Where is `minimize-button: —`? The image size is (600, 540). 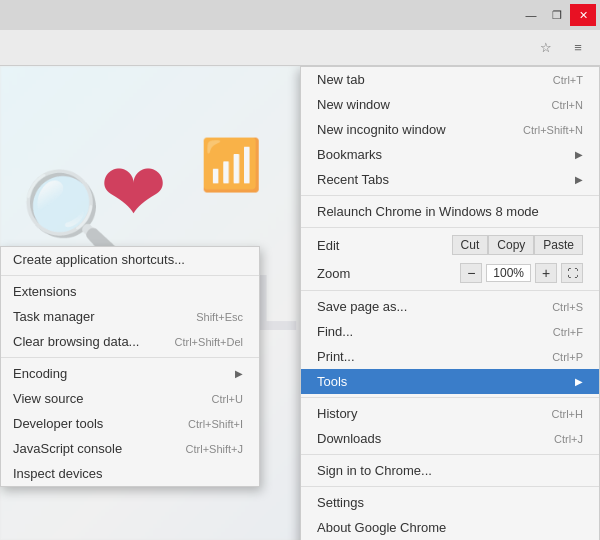
minimize-button: — is located at coordinates (531, 15).